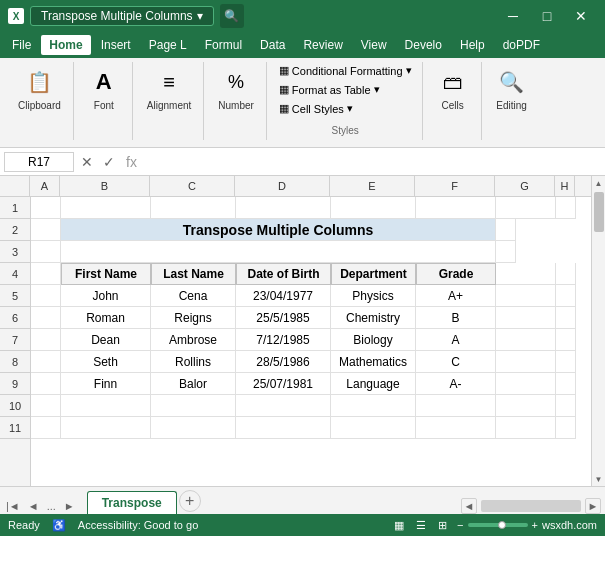 The width and height of the screenshot is (605, 563). Describe the element at coordinates (598, 331) in the screenshot. I see `vertical-scrollbar: ▲ ▼` at that location.